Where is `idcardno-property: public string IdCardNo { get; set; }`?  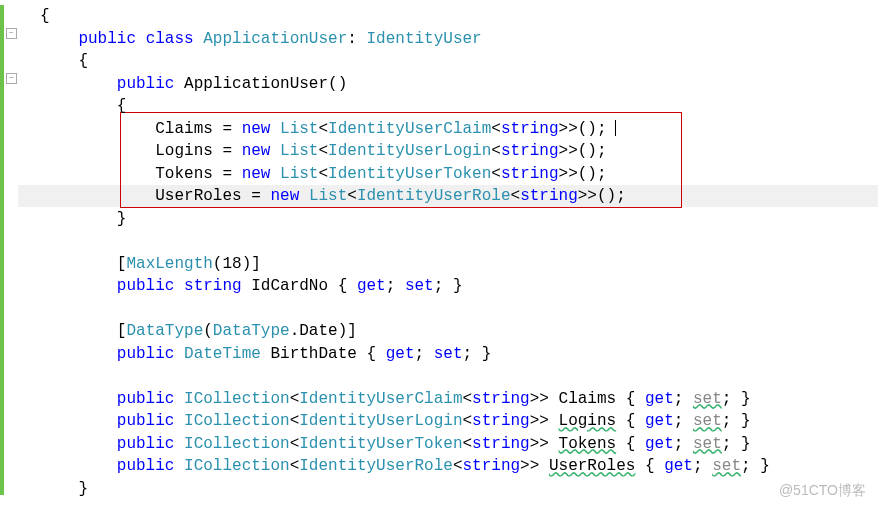
idcardno-property: public string IdCardNo { get; set; } is located at coordinates (449, 286).